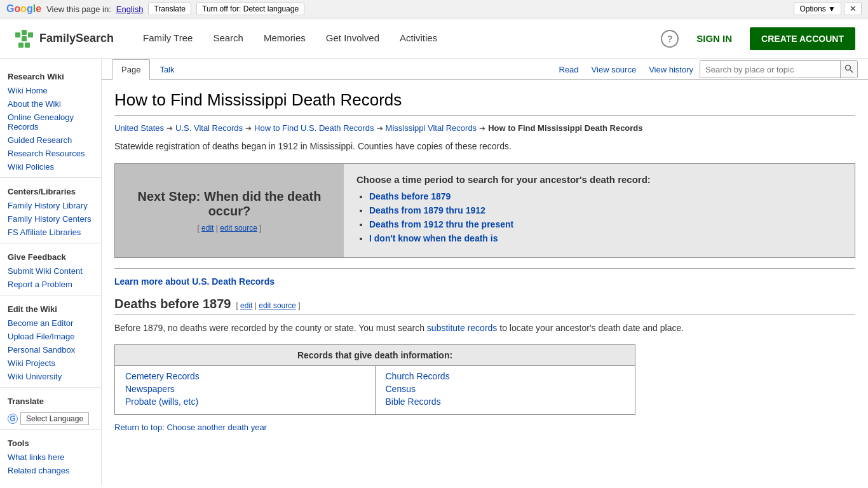 The height and width of the screenshot is (488, 868). I want to click on sidebar-link-submit-wiki: Submit Wiki Content, so click(51, 271).